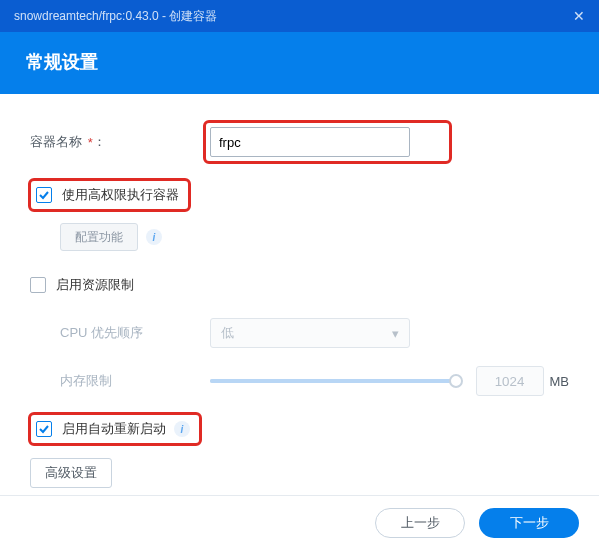 This screenshot has height=550, width=599. Describe the element at coordinates (396, 334) in the screenshot. I see `chevron-down-icon: ▾` at that location.